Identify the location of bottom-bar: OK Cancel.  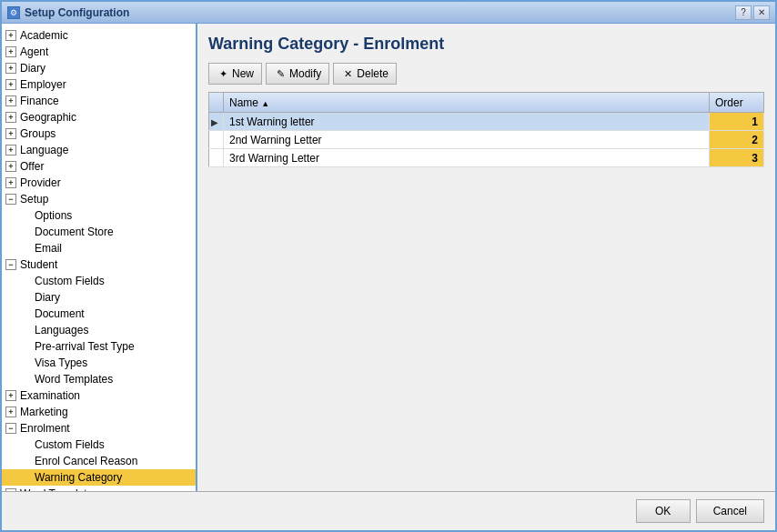
(388, 511).